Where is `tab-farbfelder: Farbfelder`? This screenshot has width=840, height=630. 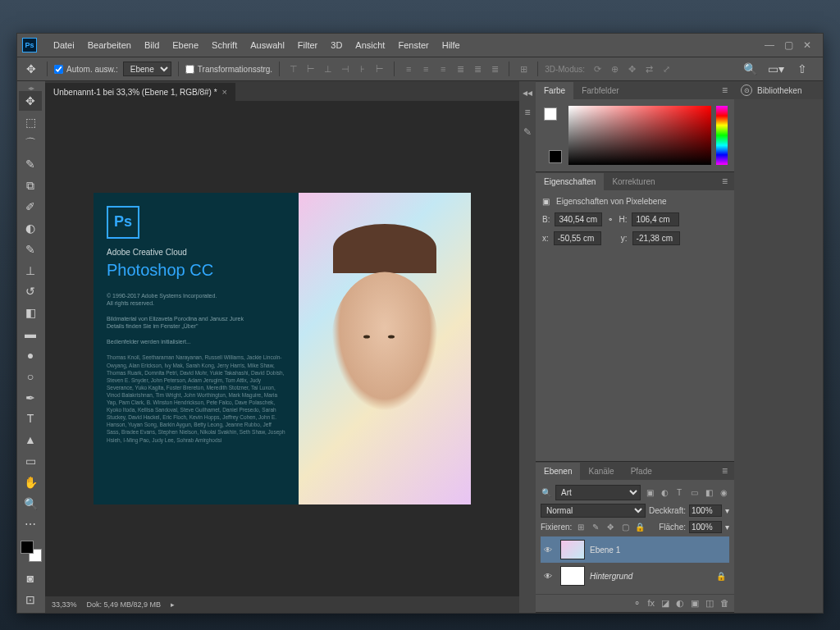
tab-farbfelder: Farbfelder is located at coordinates (600, 90).